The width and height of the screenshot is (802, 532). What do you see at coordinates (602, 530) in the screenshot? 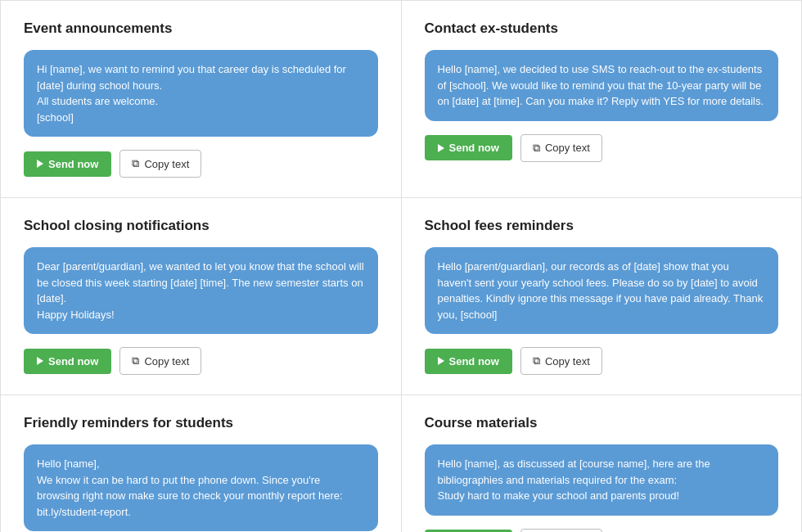
I see `card-actions-course-materials: Send now⧉Copy text` at bounding box center [602, 530].